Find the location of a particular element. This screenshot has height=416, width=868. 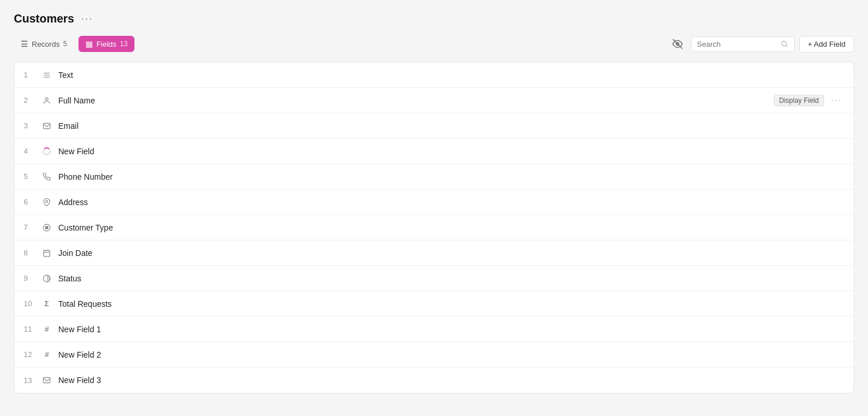

field-name: Full Name is located at coordinates (416, 101).